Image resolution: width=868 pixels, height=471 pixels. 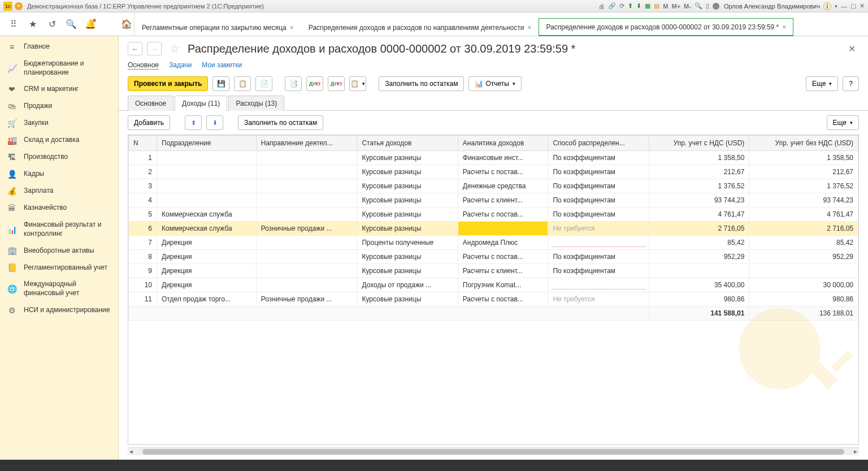 What do you see at coordinates (822, 84) in the screenshot?
I see `more-button: Еще▾` at bounding box center [822, 84].